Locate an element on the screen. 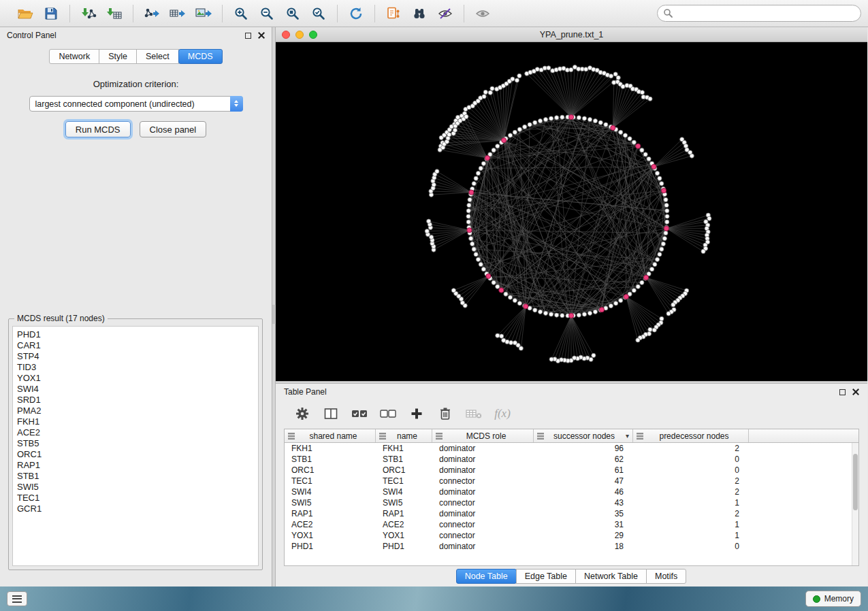 This screenshot has width=868, height=611. close-panel-icon is located at coordinates (261, 35).